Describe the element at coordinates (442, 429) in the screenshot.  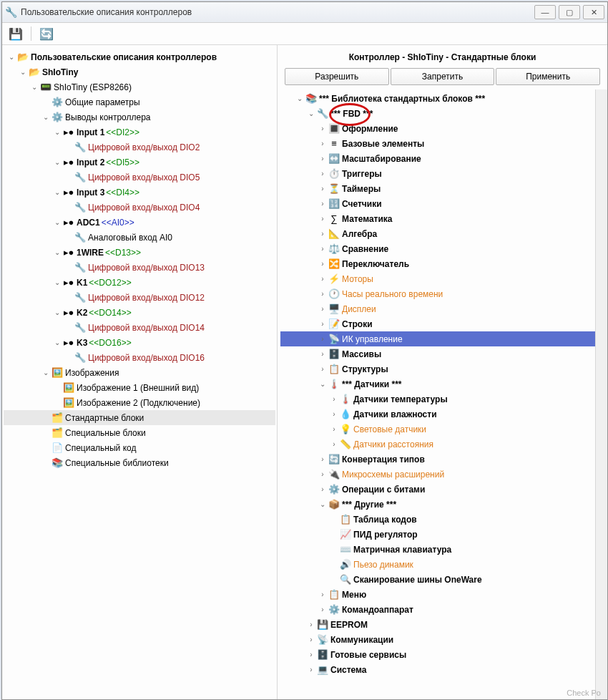
I see `right-tree-item: ›💡Световые датчики` at that location.